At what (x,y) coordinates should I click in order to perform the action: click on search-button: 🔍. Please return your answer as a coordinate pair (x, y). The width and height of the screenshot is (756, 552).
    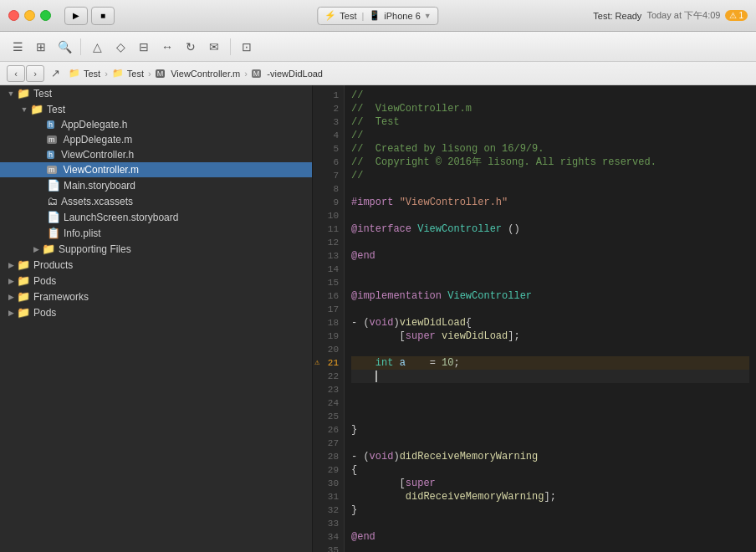
    Looking at the image, I should click on (64, 47).